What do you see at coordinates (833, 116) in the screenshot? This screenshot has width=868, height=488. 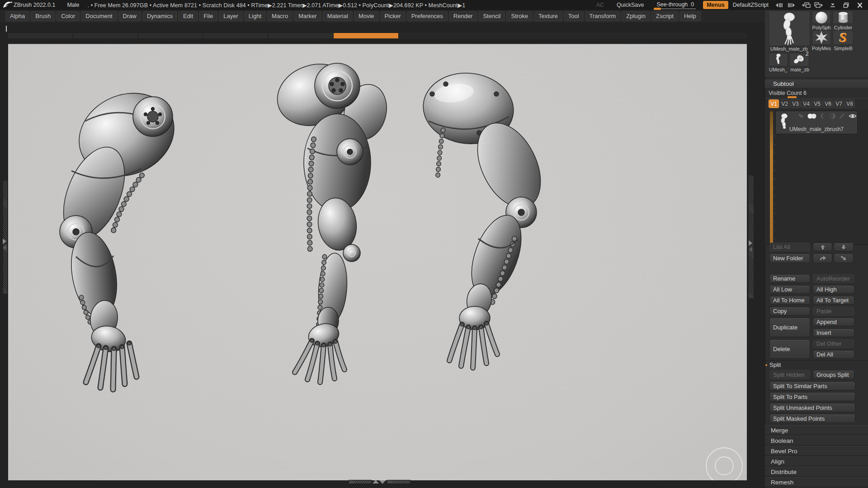 I see `texture-map-icon` at bounding box center [833, 116].